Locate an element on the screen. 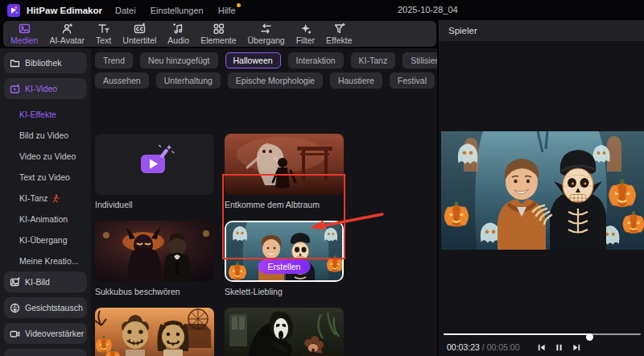  sidebar-item-ki-tanz: KI-Tanz is located at coordinates (45, 198).